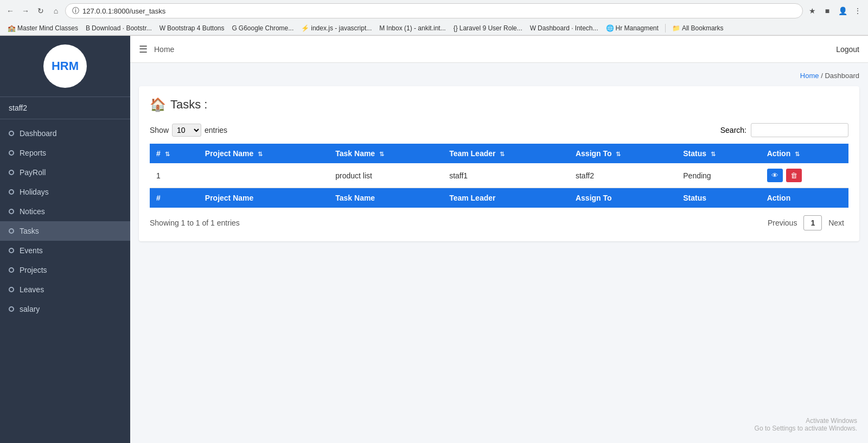 The height and width of the screenshot is (443, 868). What do you see at coordinates (805, 153) in the screenshot?
I see `header-action: Action ⇅` at bounding box center [805, 153].